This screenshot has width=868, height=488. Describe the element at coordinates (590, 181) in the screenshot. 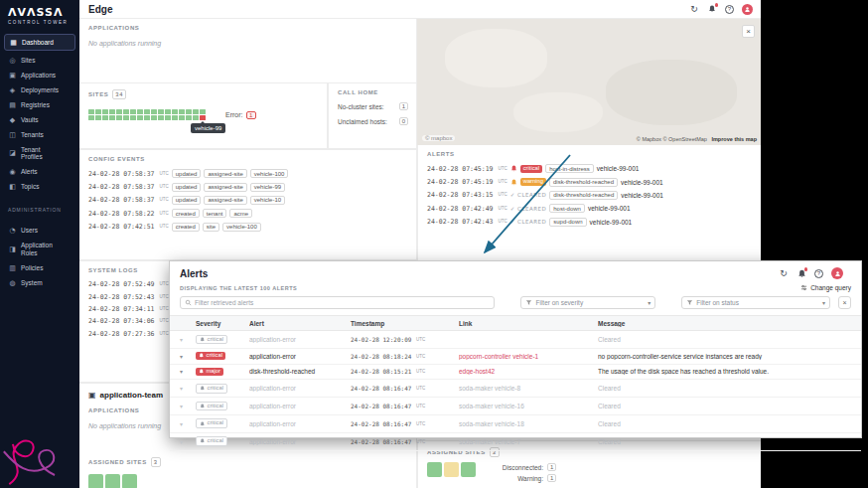

I see `alert-row: 24-02-28 07:45:19 UTCwarningdisk-thresho…` at that location.